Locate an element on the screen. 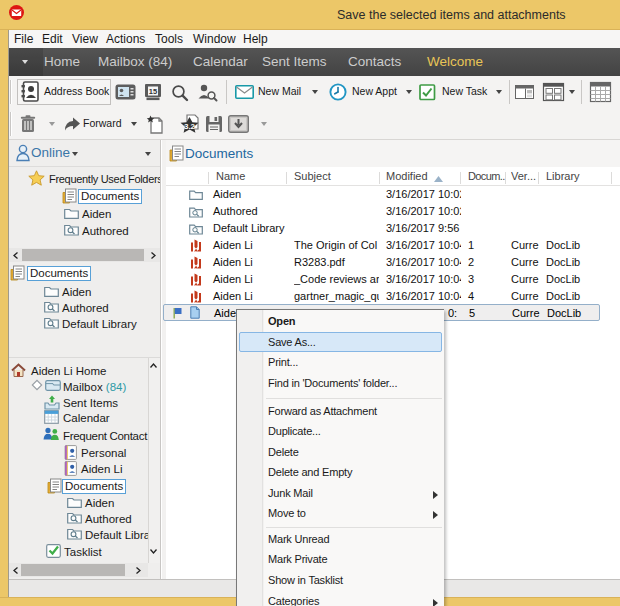 The height and width of the screenshot is (606, 620). svg-text: 3.2 is located at coordinates (190, 126).